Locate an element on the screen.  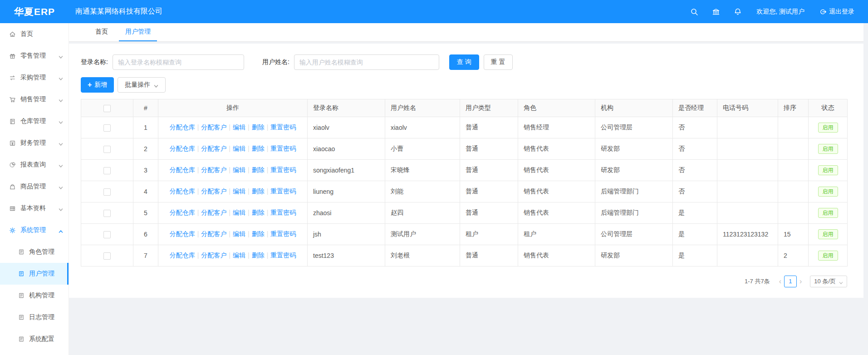
login-name-input is located at coordinates (178, 62).